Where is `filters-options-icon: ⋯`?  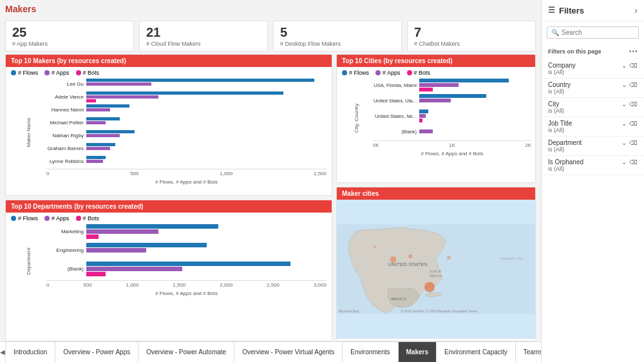
filters-options-icon: ⋯ is located at coordinates (633, 52).